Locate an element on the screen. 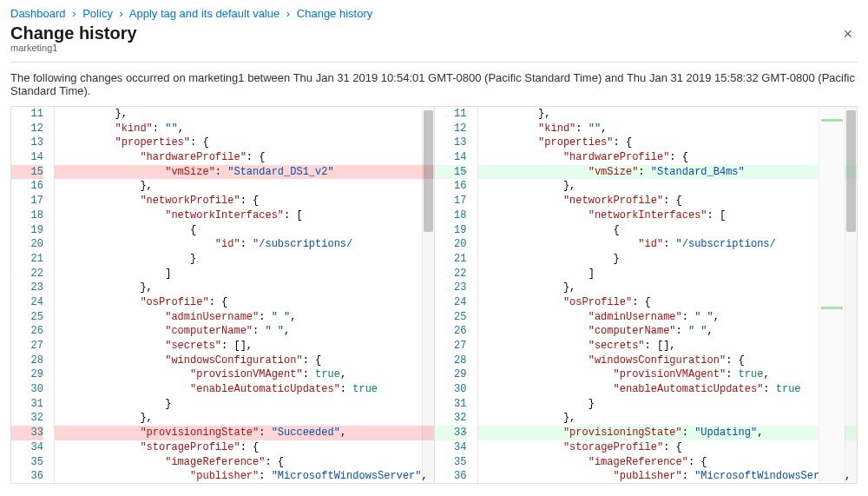 This screenshot has width=868, height=496. code-line: "vmSize": "Standard_DS1_v2" is located at coordinates (245, 172).